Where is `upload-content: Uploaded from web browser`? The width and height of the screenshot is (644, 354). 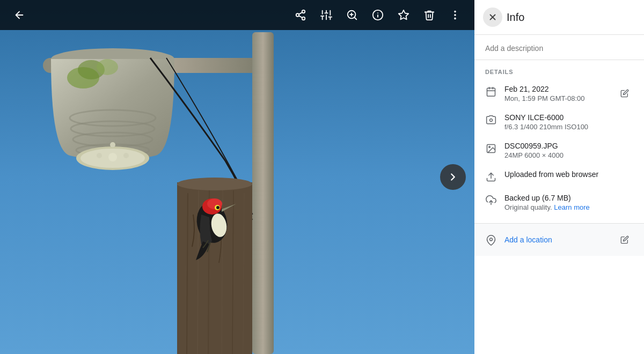
upload-content: Uploaded from web browser is located at coordinates (569, 174).